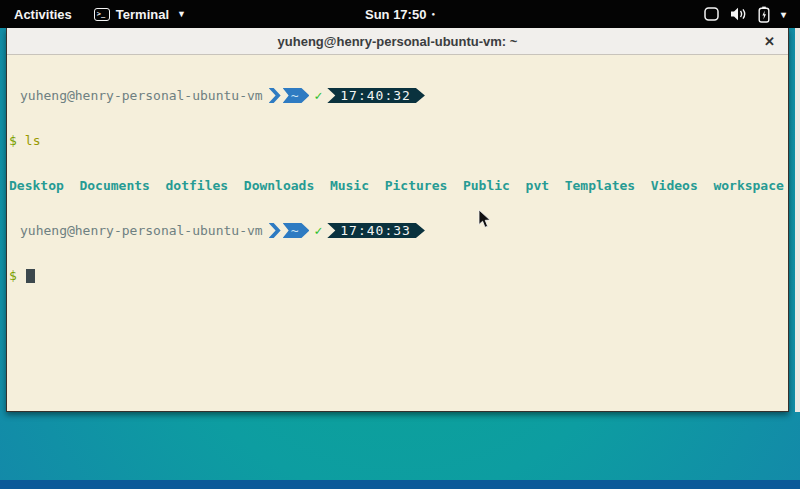 The image size is (800, 489). I want to click on window-title: yuheng@henry-personal-ubuntu-vm: ~, so click(398, 42).